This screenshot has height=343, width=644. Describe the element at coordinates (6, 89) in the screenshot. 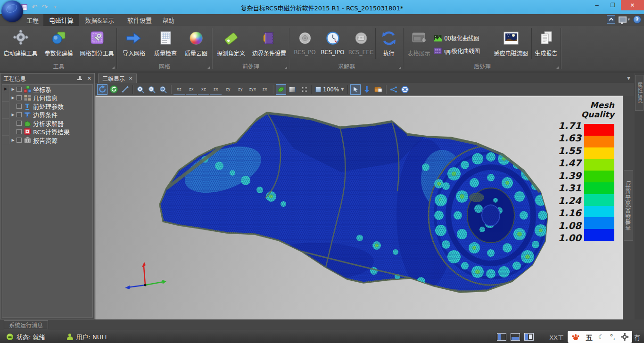

I see `row-selector: ▶` at that location.